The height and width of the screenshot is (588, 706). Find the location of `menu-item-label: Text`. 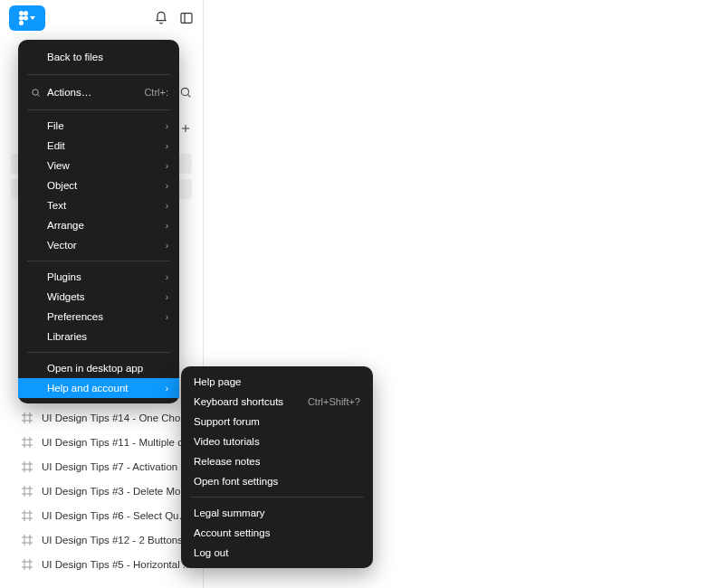

menu-item-label: Text is located at coordinates (107, 205).